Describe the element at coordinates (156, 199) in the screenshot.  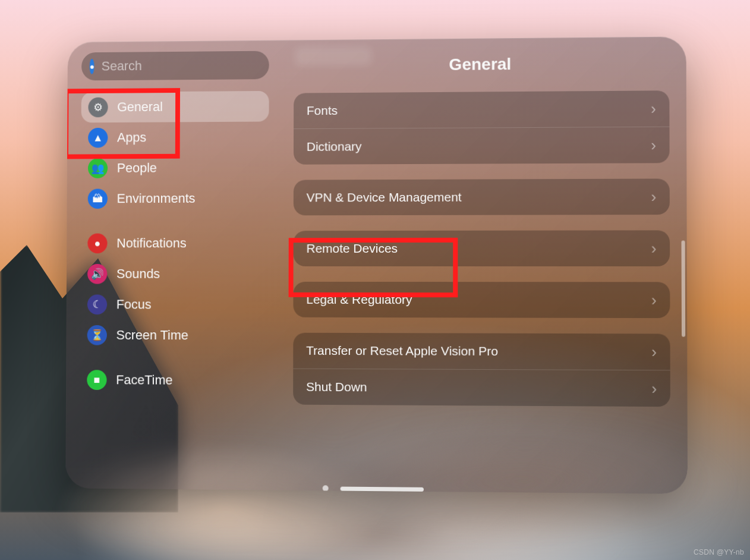
I see `sidebar-item-label: Environments` at that location.